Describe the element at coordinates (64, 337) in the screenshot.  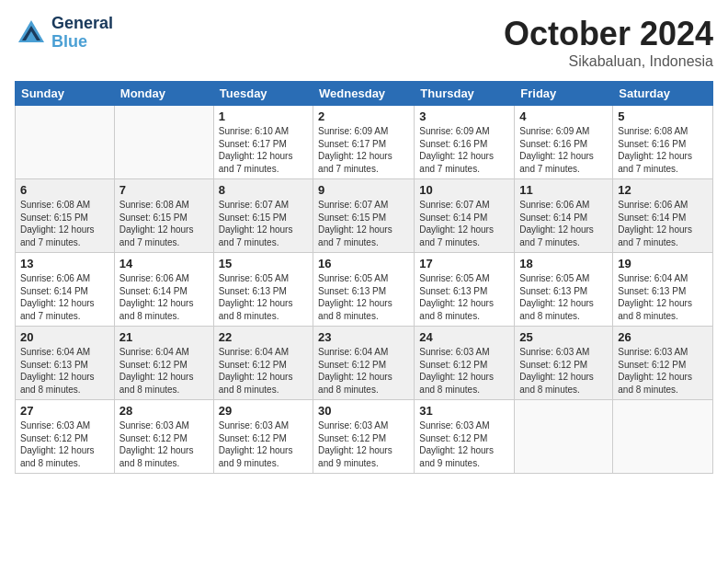
I see `day-number: 20` at that location.